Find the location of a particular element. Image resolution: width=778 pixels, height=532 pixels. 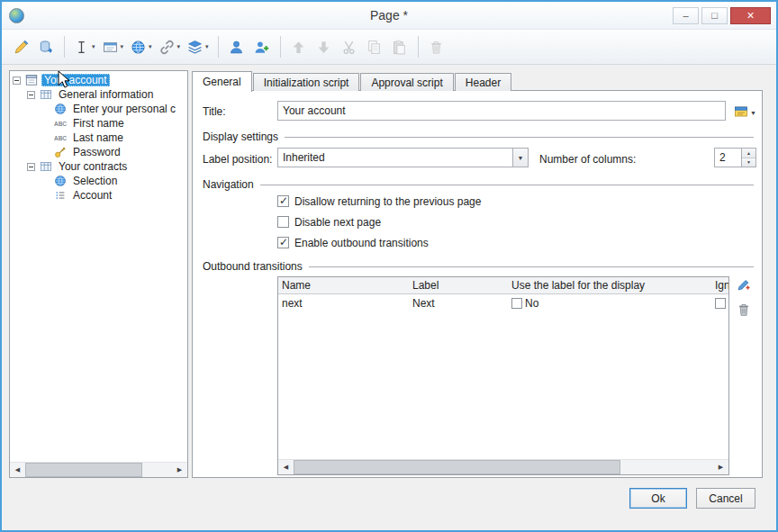

checkbox-enable-outbound-transitions: Enable outbound transitions is located at coordinates (379, 243).